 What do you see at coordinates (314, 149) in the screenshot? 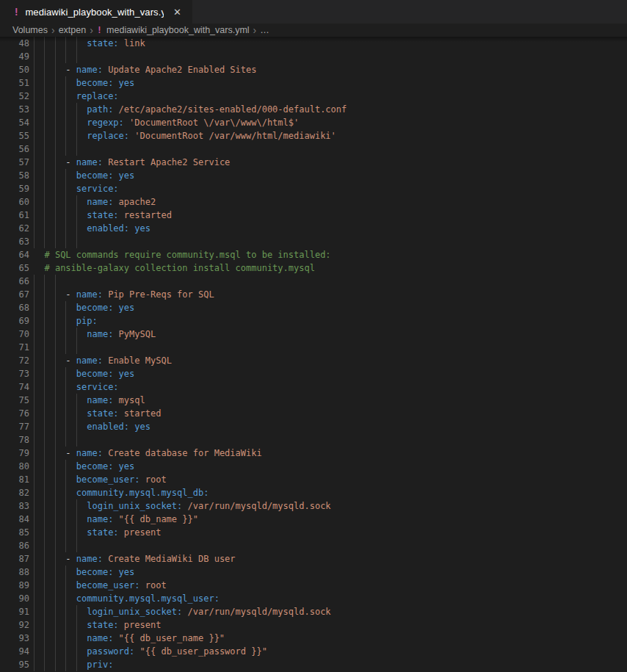
I see `code-line: 56` at bounding box center [314, 149].